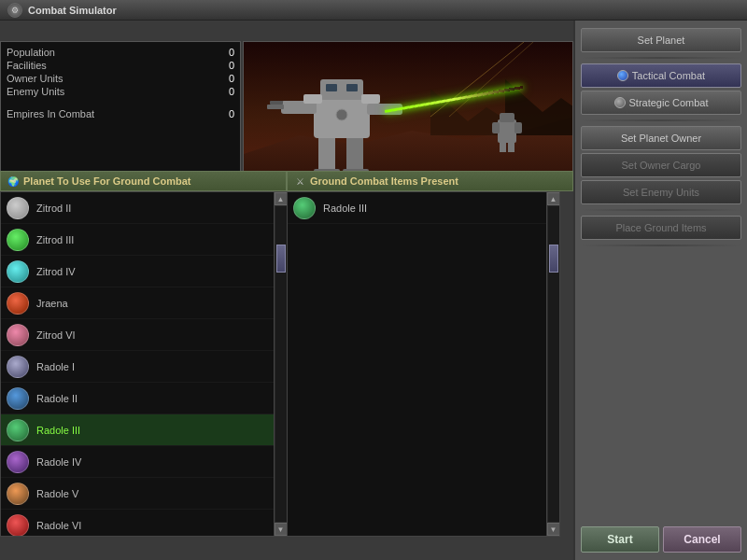  I want to click on tactical-icon, so click(623, 76).